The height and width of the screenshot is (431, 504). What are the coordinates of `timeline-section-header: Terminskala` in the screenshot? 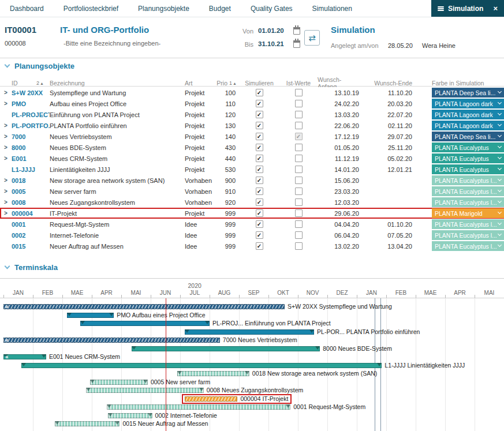 It's located at (31, 268).